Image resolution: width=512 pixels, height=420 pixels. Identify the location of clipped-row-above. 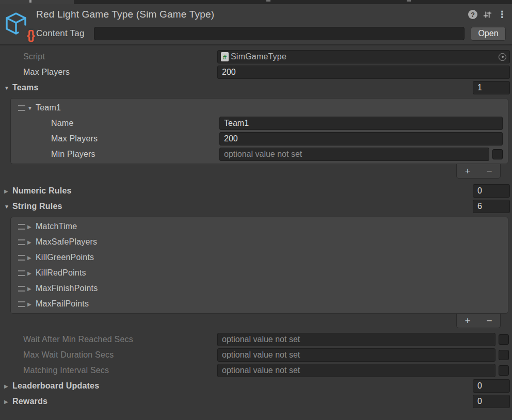
(256, 2).